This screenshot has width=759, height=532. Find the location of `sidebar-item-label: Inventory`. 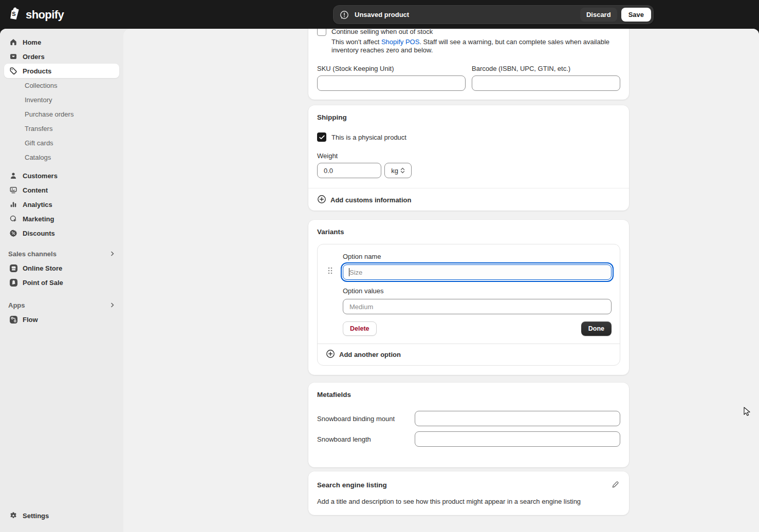

sidebar-item-label: Inventory is located at coordinates (38, 100).